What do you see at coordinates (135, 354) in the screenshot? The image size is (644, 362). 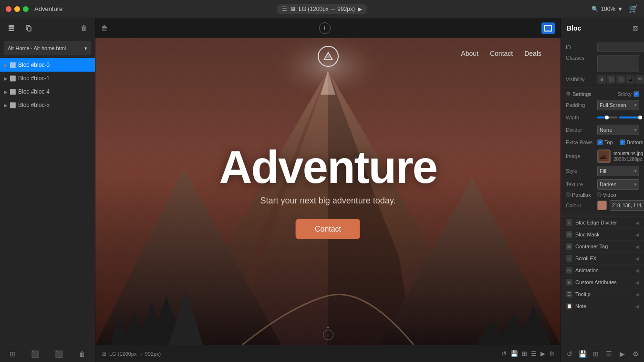 I see `canvas-size-text: LG (1200px → 992px)` at bounding box center [135, 354].